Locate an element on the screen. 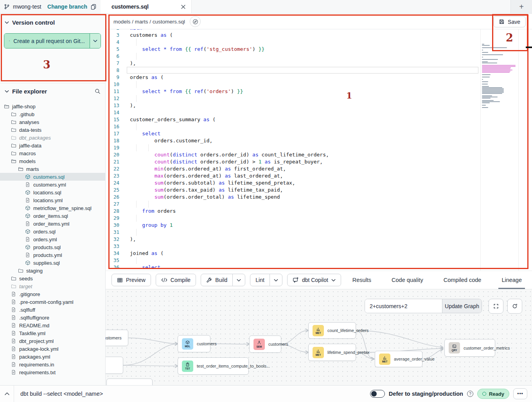 This screenshot has width=532, height=402. file-tree-item-customers.sql: customers.sql is located at coordinates (52, 177).